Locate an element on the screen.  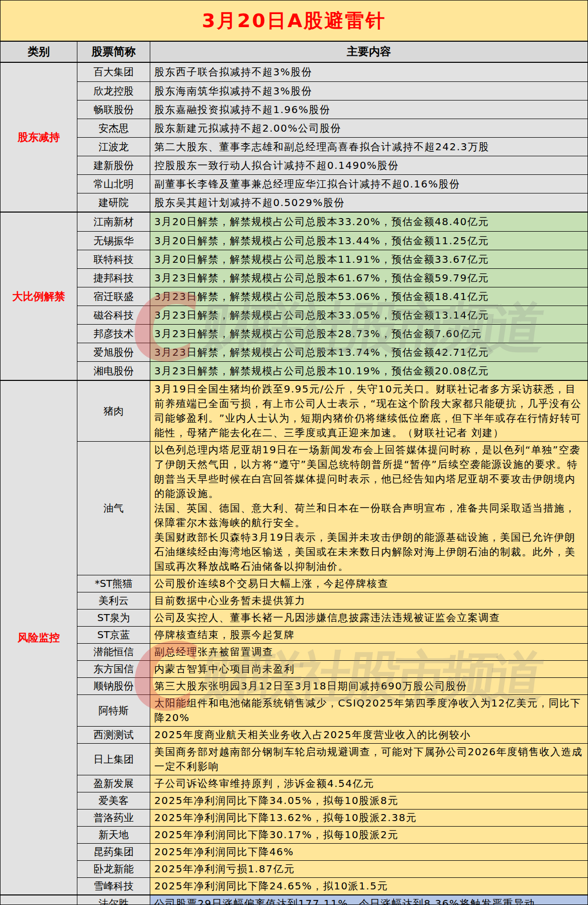
table-row: 东方国信内蒙古智算中心项目尚未盈利 is located at coordinates (333, 669).